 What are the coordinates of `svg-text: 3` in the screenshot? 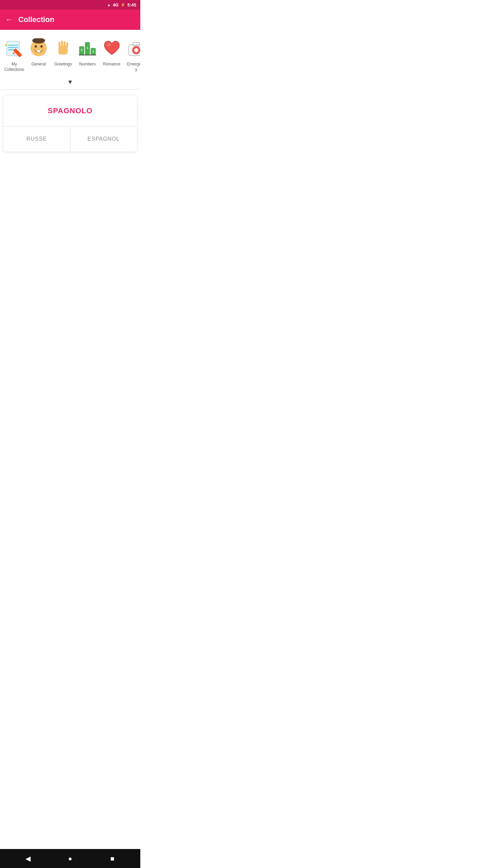 It's located at (93, 52).